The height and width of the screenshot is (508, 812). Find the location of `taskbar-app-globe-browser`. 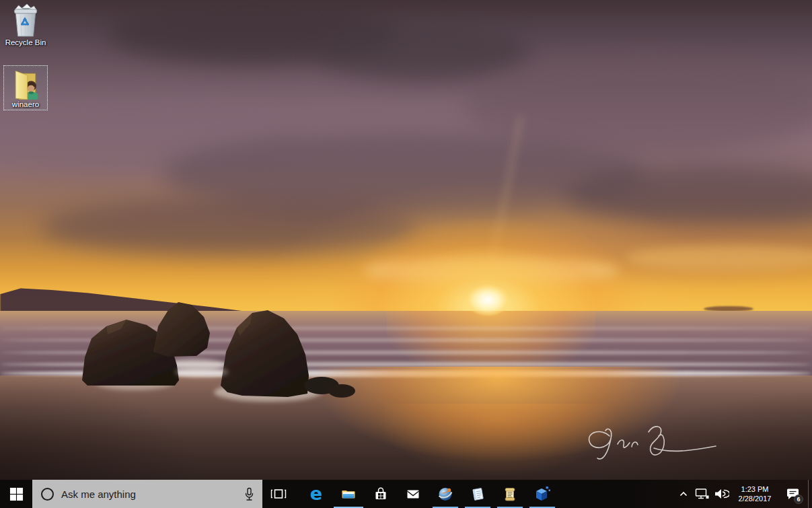

taskbar-app-globe-browser is located at coordinates (445, 494).